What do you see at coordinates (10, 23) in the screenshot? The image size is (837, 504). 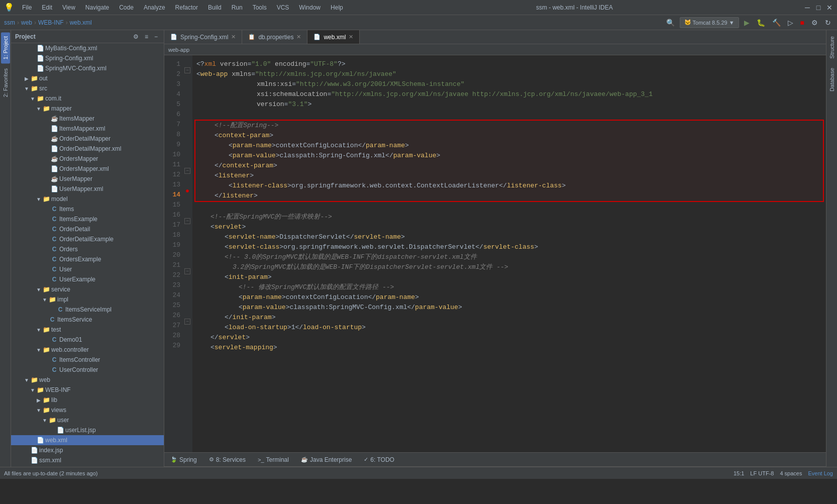 I see `breadcrumb-ssm: ssm` at bounding box center [10, 23].